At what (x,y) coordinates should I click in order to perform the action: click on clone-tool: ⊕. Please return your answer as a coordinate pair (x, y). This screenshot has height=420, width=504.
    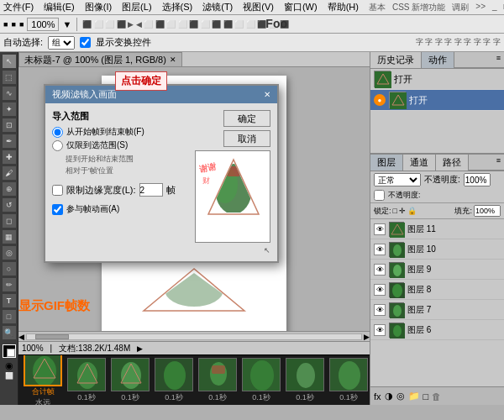
    Looking at the image, I should click on (9, 189).